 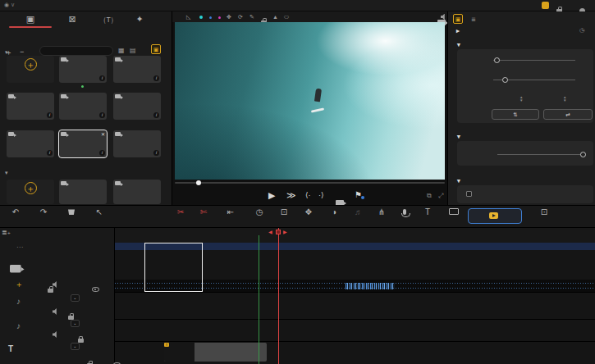 I want to click on track-options-icon: ⋯, so click(x=20, y=248).